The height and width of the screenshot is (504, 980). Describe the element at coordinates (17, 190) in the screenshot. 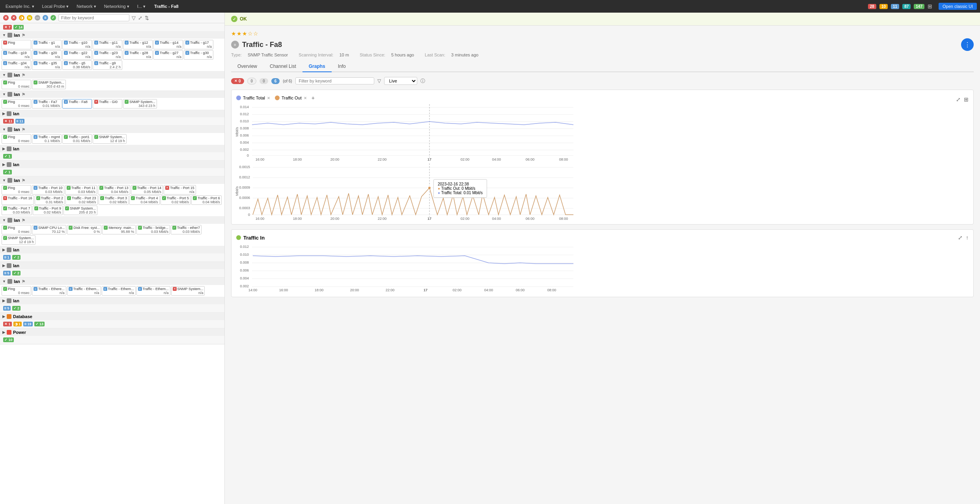

I see `sensor-ping-8: ✓ Ping 0 msec` at that location.